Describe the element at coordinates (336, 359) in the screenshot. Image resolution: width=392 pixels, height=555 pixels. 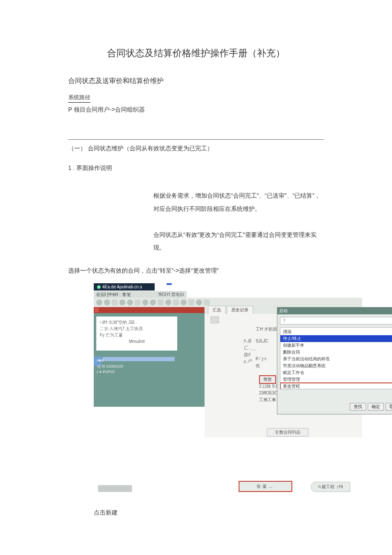
I see `popup-item: 基于当前活动结局的样苍` at that location.